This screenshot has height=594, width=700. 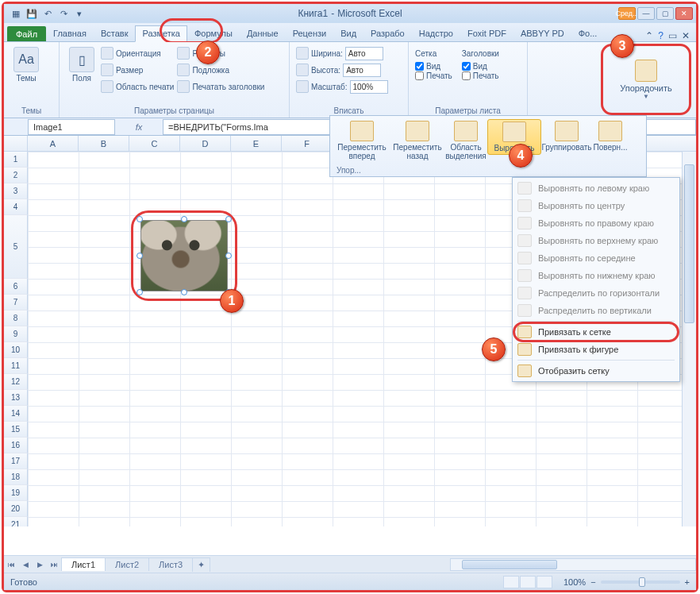 I want to click on background-button: Подложка, so click(x=221, y=70).